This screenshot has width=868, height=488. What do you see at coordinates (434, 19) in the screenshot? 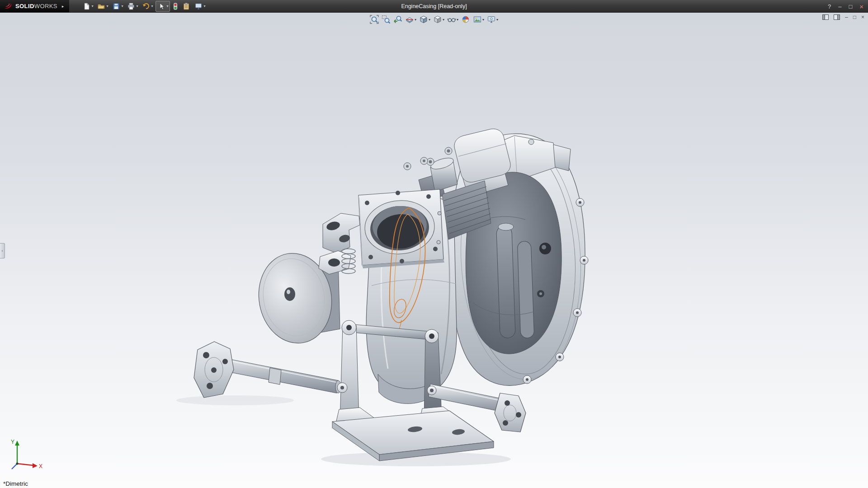
I see `heads-up-toolbar: ▾ ▾ ▾ ▾` at bounding box center [434, 19].